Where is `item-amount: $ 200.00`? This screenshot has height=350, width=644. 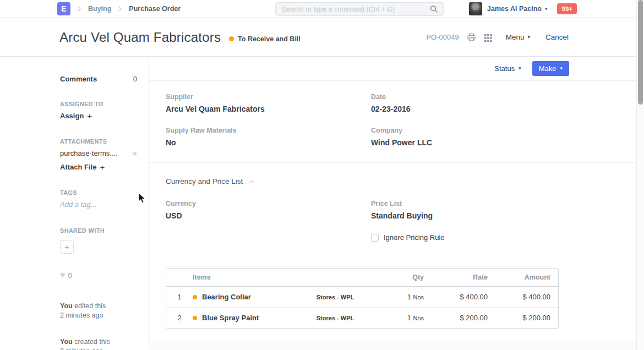 item-amount: $ 200.00 is located at coordinates (527, 318).